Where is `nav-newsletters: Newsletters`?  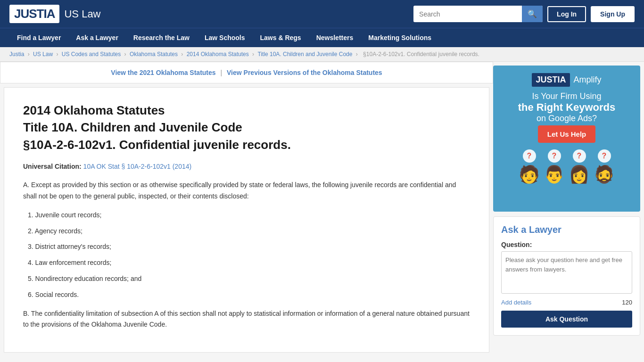
nav-newsletters: Newsletters is located at coordinates (335, 38).